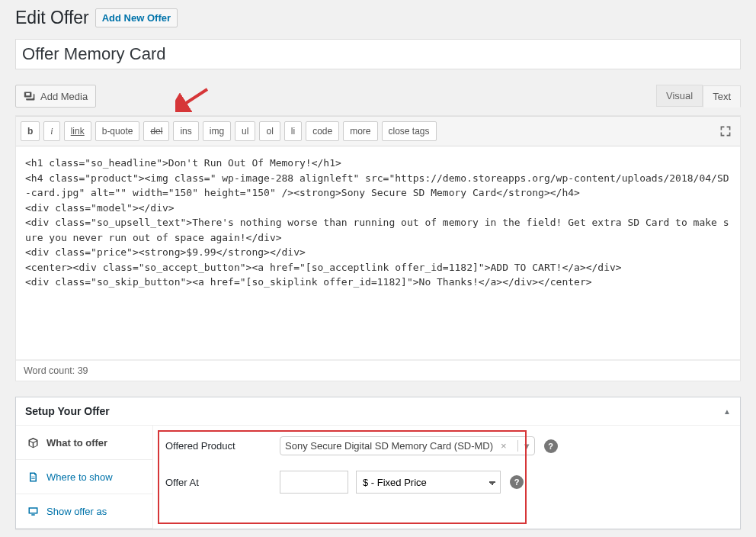 The width and height of the screenshot is (756, 537). Describe the element at coordinates (77, 442) in the screenshot. I see `sidetab-label: What to offer` at that location.